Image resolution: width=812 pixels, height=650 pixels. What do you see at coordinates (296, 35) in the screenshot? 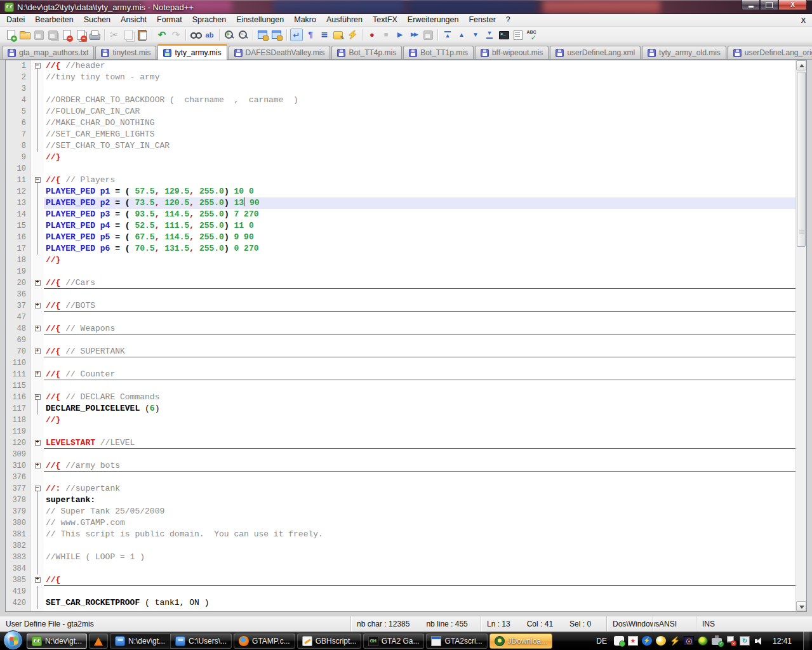
I see `word-wrap-button` at bounding box center [296, 35].